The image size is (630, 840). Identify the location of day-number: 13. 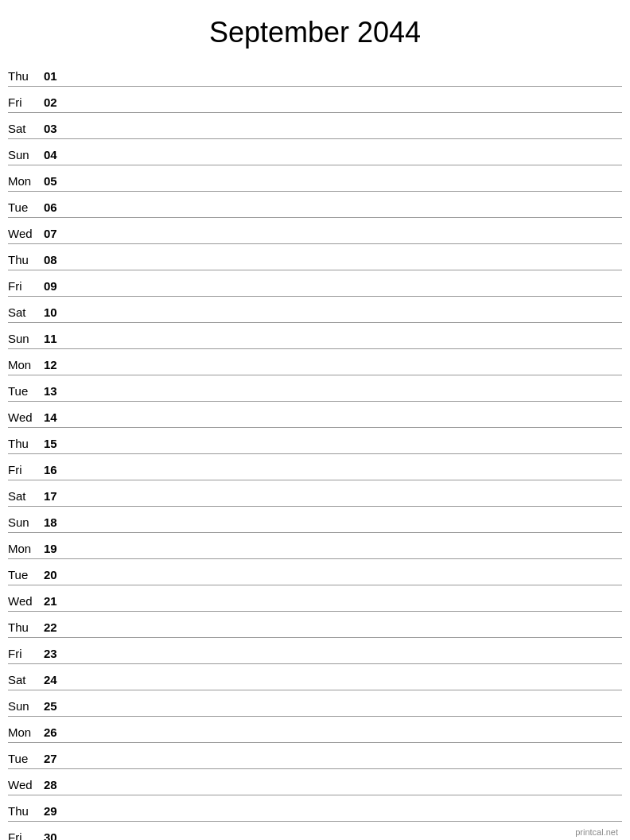
(56, 391).